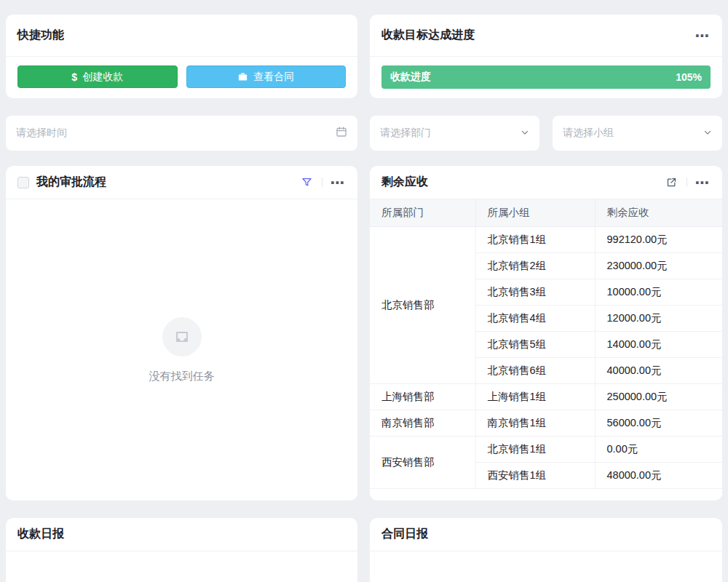 The width and height of the screenshot is (728, 582). Describe the element at coordinates (546, 57) in the screenshot. I see `progress-card: 收款目标达成进度 ⋯ 收款进度 105%` at that location.